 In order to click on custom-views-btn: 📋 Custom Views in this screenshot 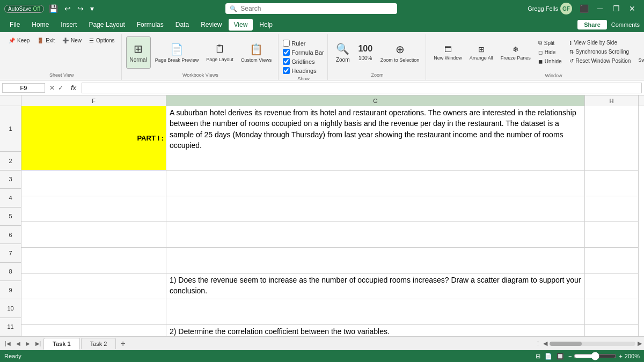, I will do `click(257, 53)`.